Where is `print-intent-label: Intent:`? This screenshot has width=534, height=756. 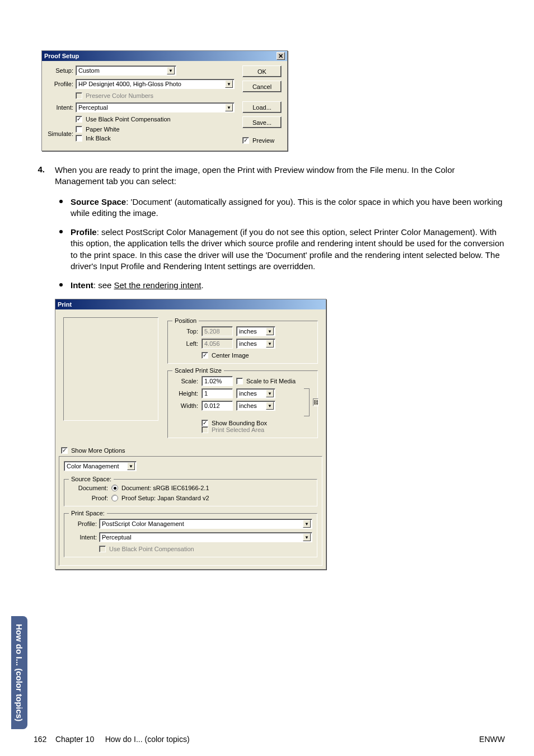 print-intent-label: Intent: is located at coordinates (83, 537).